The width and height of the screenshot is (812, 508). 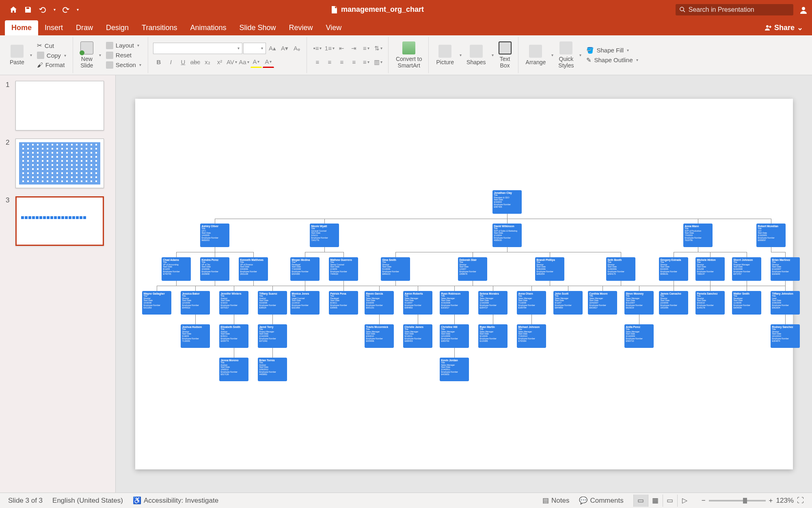 What do you see at coordinates (256, 62) in the screenshot?
I see `highlight-button: A▾` at bounding box center [256, 62].